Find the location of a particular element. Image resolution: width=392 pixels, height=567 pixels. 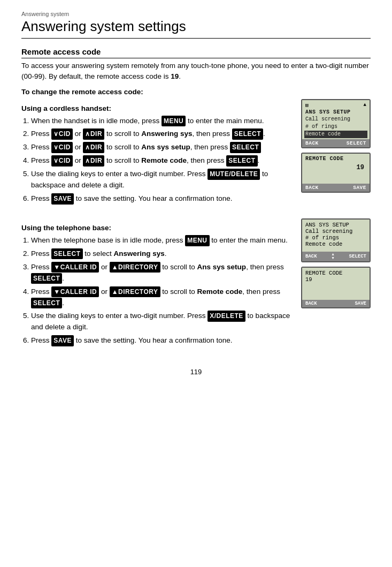

handset-screen-2: REMOTE CODE 19 BACK SAVE is located at coordinates (336, 172).